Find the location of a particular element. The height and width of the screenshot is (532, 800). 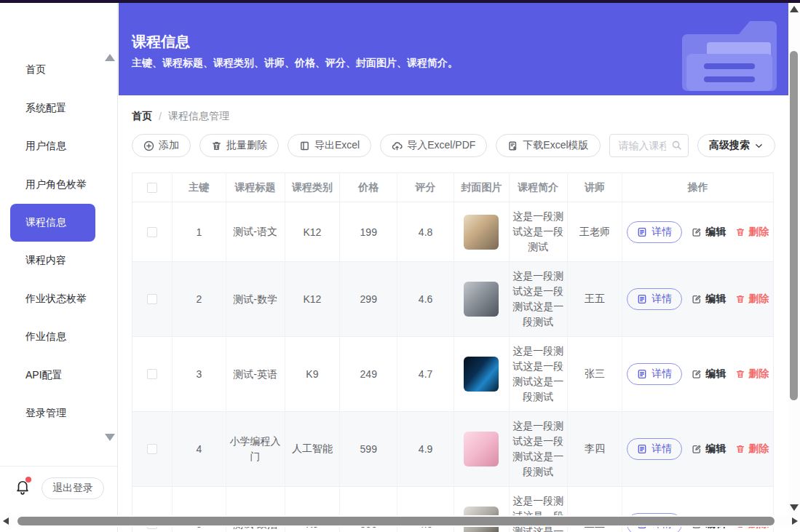

trash-icon is located at coordinates (740, 232).